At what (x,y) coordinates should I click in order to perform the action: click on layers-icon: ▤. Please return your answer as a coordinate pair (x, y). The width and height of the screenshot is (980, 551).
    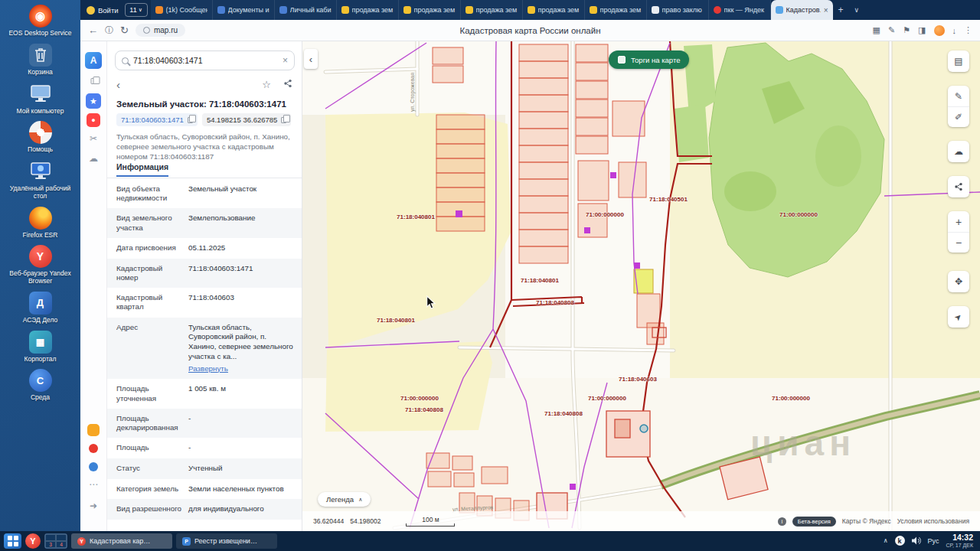
    Looking at the image, I should click on (959, 61).